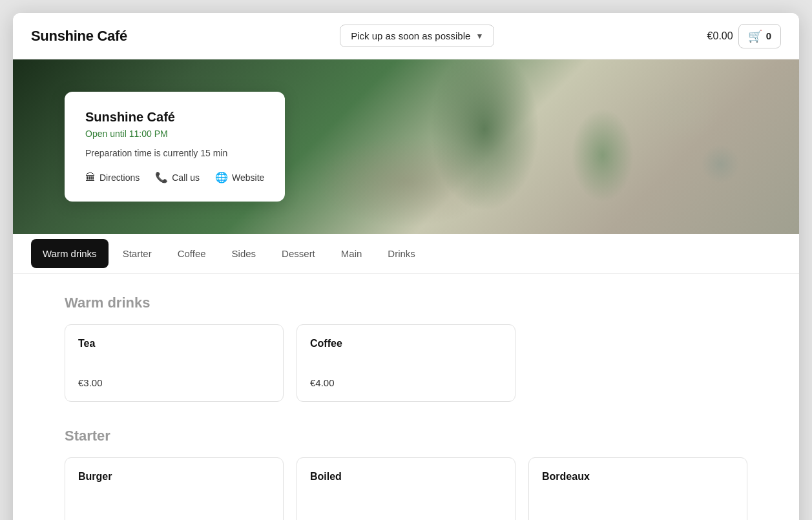 This screenshot has width=812, height=520. Describe the element at coordinates (174, 118) in the screenshot. I see `restaurant-name: Sunshine Café` at that location.